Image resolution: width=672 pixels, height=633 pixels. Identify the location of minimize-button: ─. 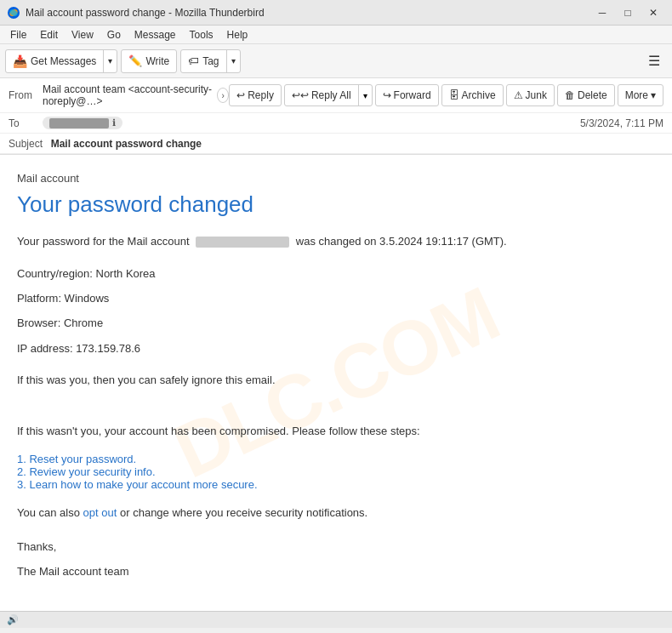
(602, 13).